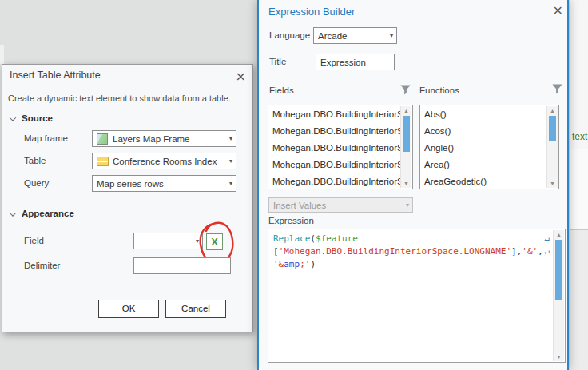 The width and height of the screenshot is (588, 370). I want to click on functions-filter-icon, so click(558, 90).